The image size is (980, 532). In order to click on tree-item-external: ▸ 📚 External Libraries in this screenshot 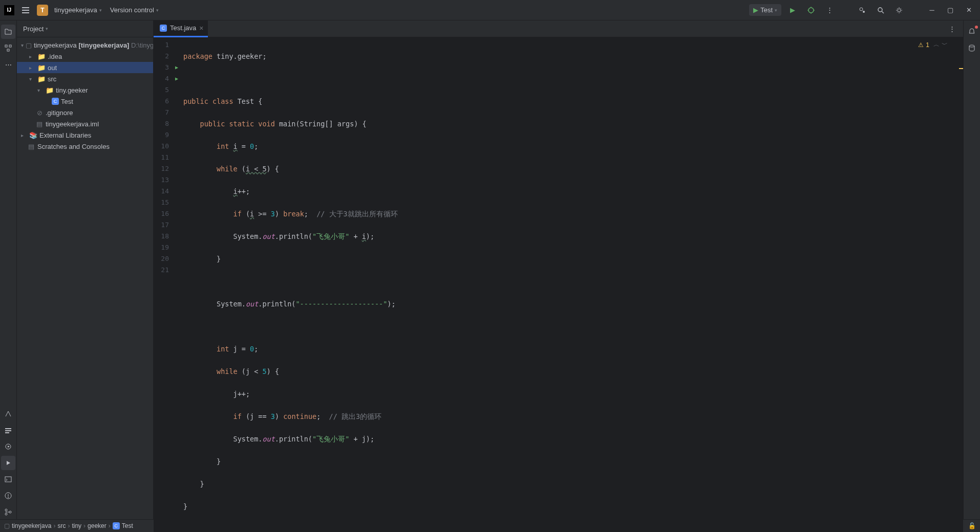, I will do `click(85, 135)`.